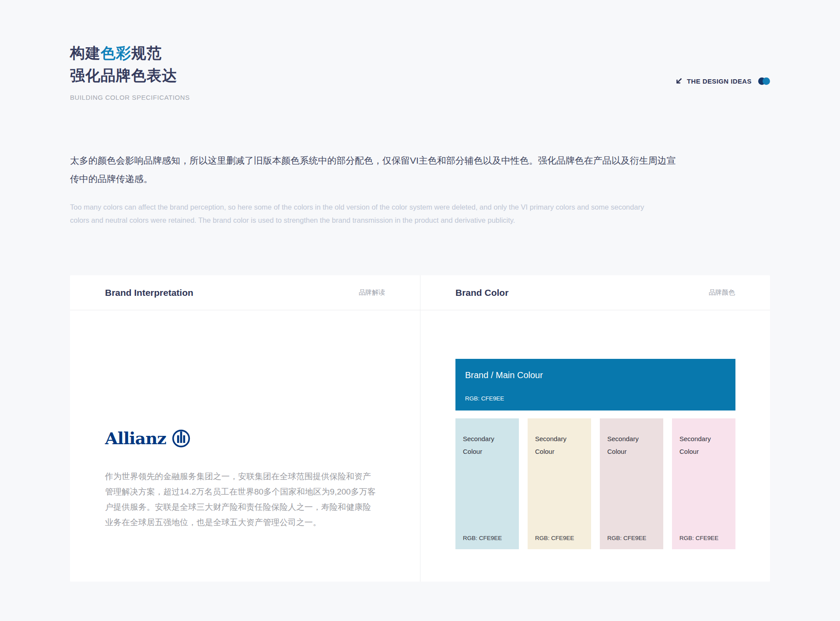 The image size is (840, 621). What do you see at coordinates (595, 385) in the screenshot?
I see `main-colour-swatch: Brand / Main Colour RGB: CFE9EE` at bounding box center [595, 385].